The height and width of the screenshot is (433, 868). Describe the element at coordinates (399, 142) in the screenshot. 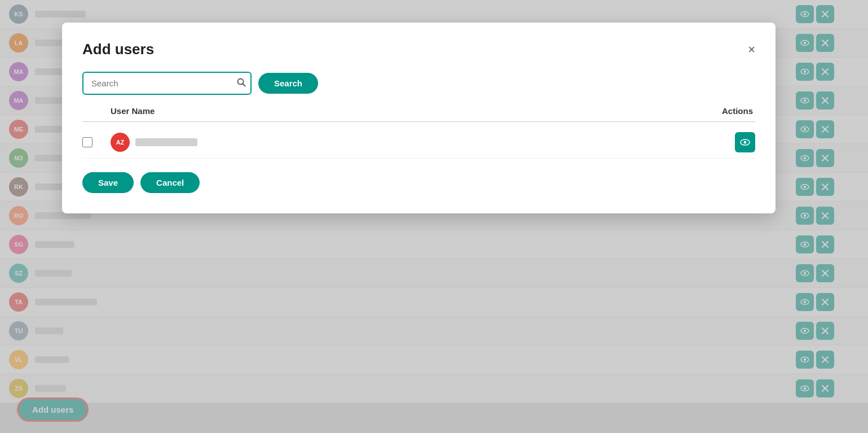

I see `row-user-cell: AZ` at that location.